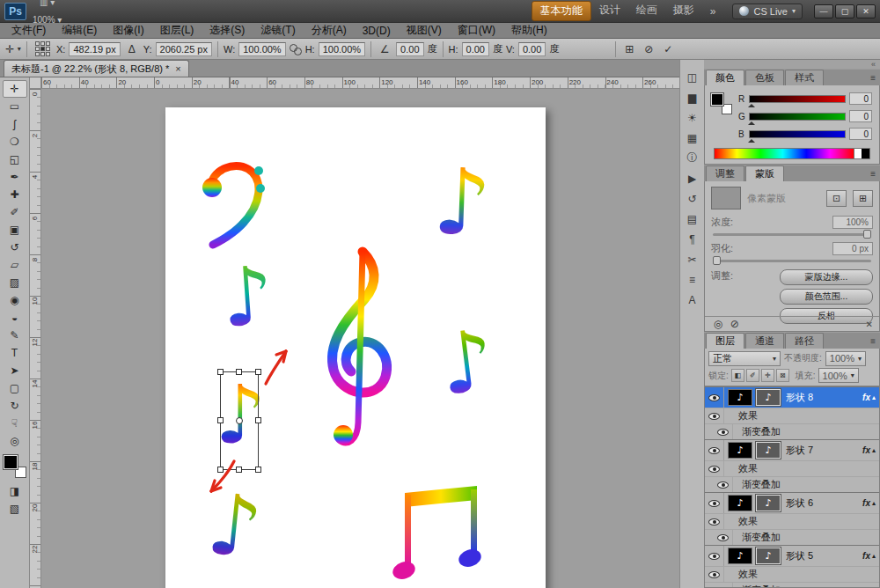 The height and width of the screenshot is (588, 880). Describe the element at coordinates (530, 30) in the screenshot. I see `menu-item: 帮助(H)` at that location.